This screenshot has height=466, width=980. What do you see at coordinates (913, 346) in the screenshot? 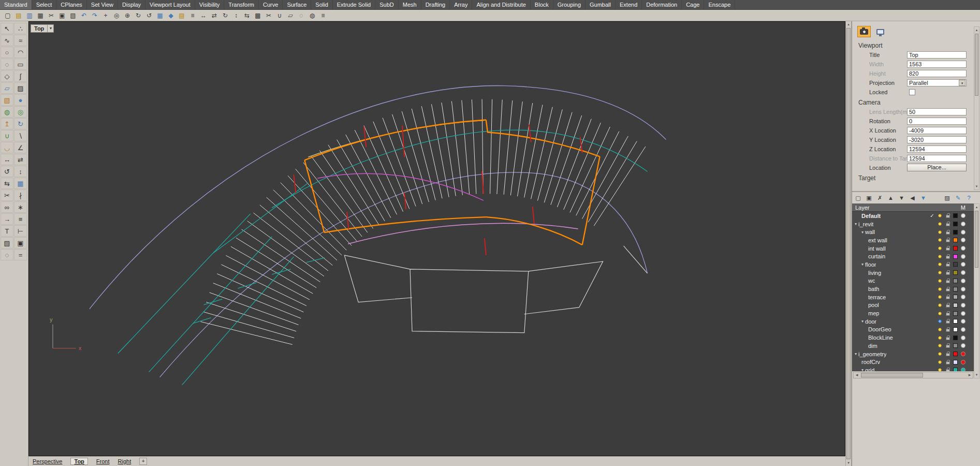
I see `layer-row-dim: dim` at bounding box center [913, 346].